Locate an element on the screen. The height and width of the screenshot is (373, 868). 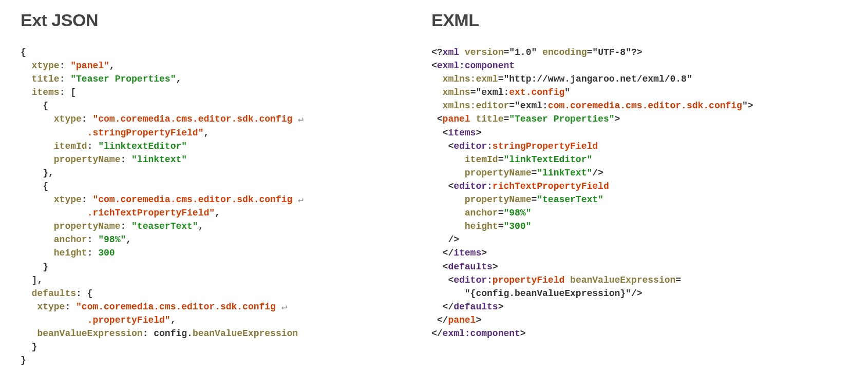
code-token: "linktext" is located at coordinates (159, 160).